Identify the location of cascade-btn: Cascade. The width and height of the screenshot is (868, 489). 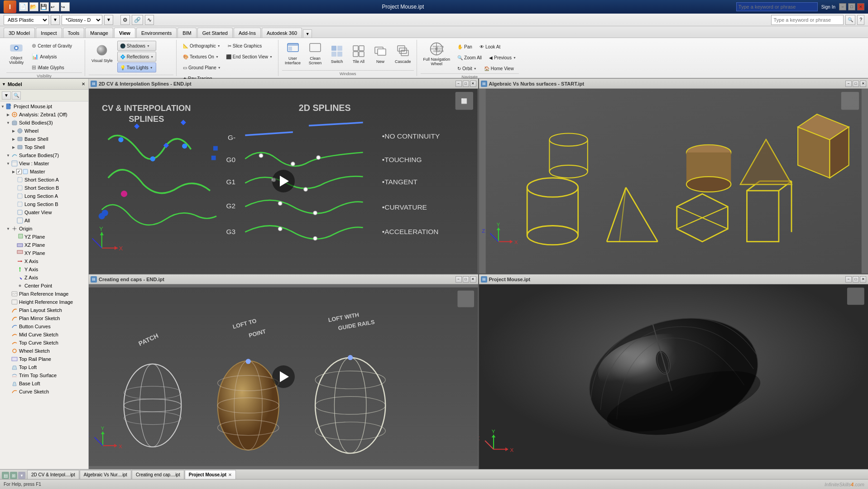
(403, 54).